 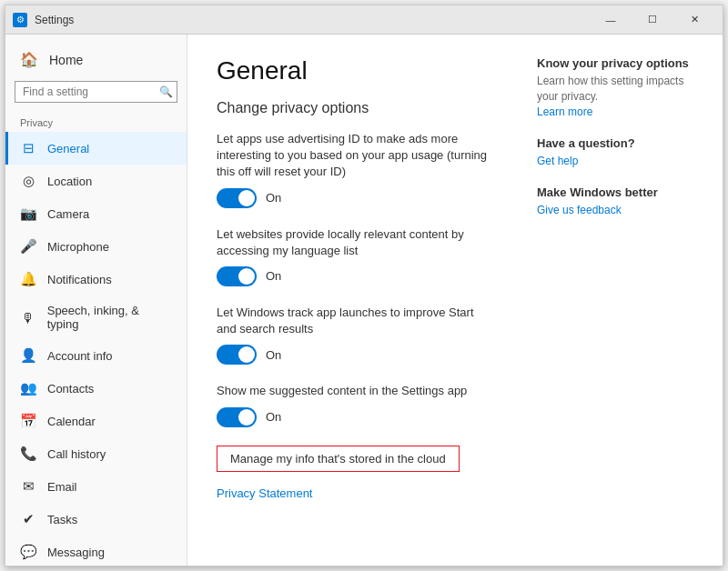 What do you see at coordinates (28, 388) in the screenshot?
I see `contacts-icon: 👥` at bounding box center [28, 388].